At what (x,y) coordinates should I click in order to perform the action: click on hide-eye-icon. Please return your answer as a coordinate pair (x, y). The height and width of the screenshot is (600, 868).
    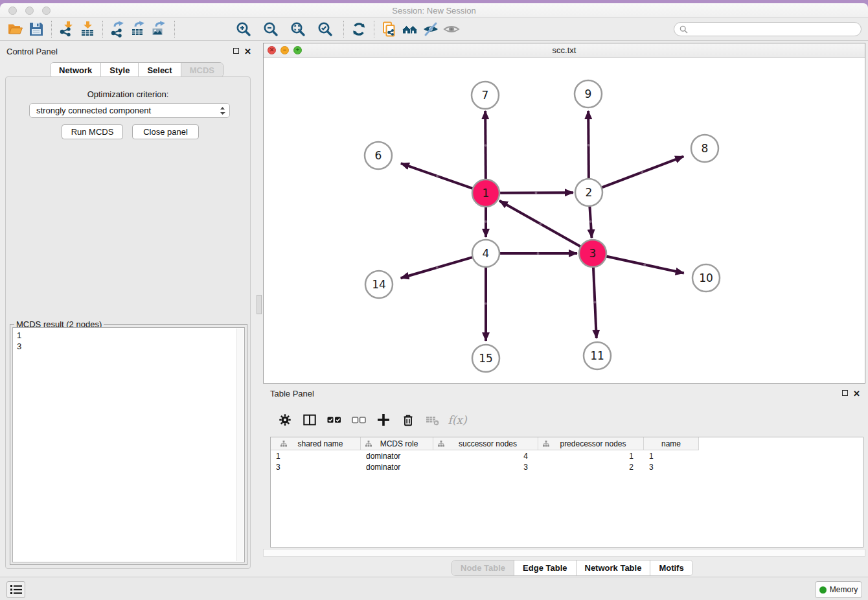
    Looking at the image, I should click on (431, 29).